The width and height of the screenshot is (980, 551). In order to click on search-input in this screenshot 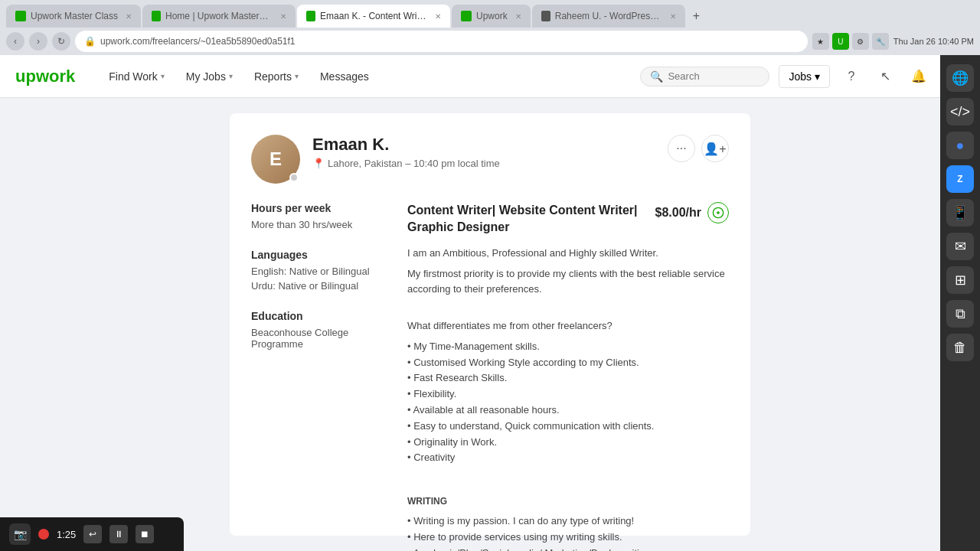, I will do `click(714, 77)`.